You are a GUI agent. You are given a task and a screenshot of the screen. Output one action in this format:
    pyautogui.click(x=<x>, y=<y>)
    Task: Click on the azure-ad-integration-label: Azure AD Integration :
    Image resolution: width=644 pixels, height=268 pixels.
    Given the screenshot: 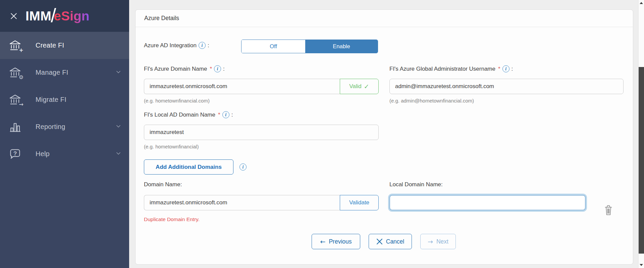 What is the action you would take?
    pyautogui.click(x=176, y=46)
    